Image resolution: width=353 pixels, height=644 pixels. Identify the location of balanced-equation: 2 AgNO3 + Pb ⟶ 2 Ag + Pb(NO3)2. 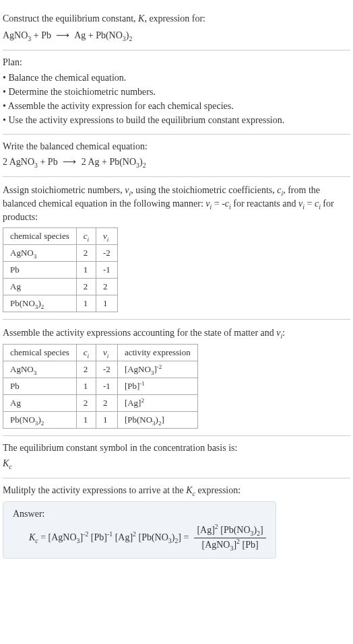
(176, 162).